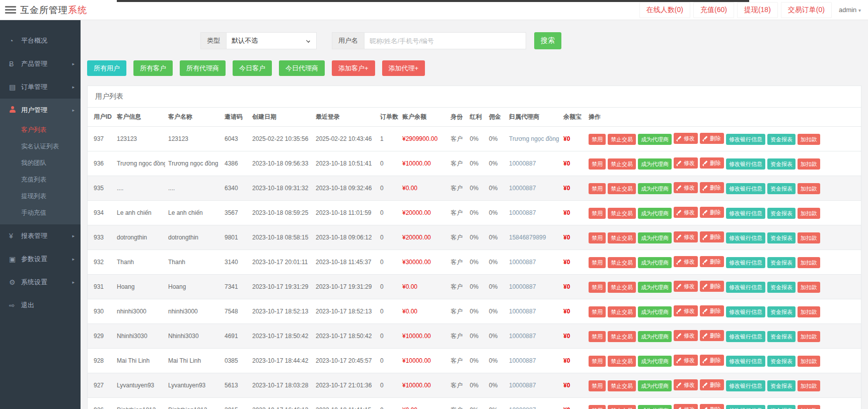 This screenshot has width=868, height=409. What do you see at coordinates (40, 213) in the screenshot?
I see `sidebar-subitem-manual-recharge: 手动充值` at bounding box center [40, 213].